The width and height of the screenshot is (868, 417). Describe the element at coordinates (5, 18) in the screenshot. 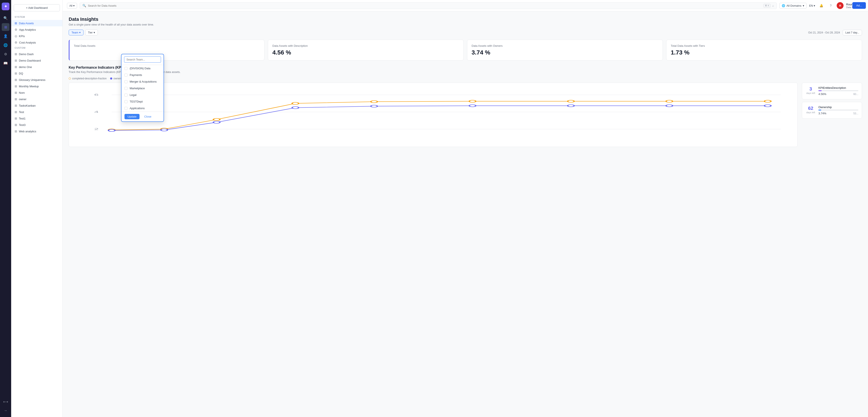

I see `nav-icon-search: 🔍` at that location.